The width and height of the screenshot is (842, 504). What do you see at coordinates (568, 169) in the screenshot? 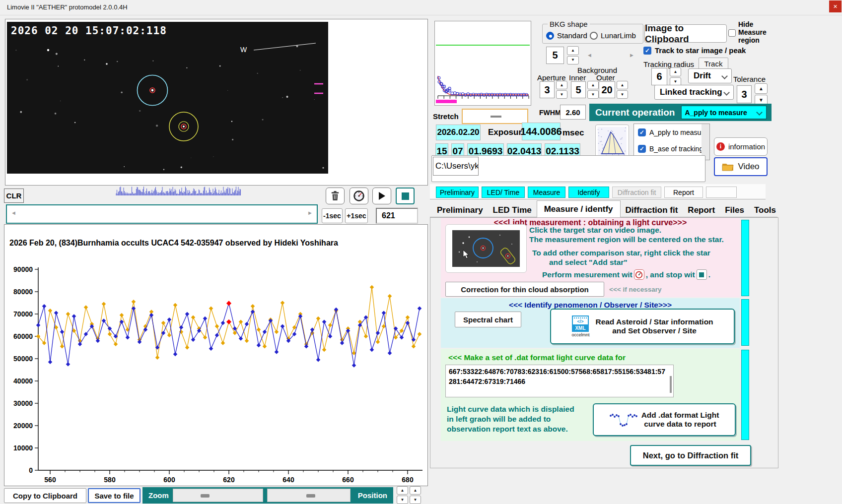
I see `video-path-box: C:\Users\yk` at bounding box center [568, 169].